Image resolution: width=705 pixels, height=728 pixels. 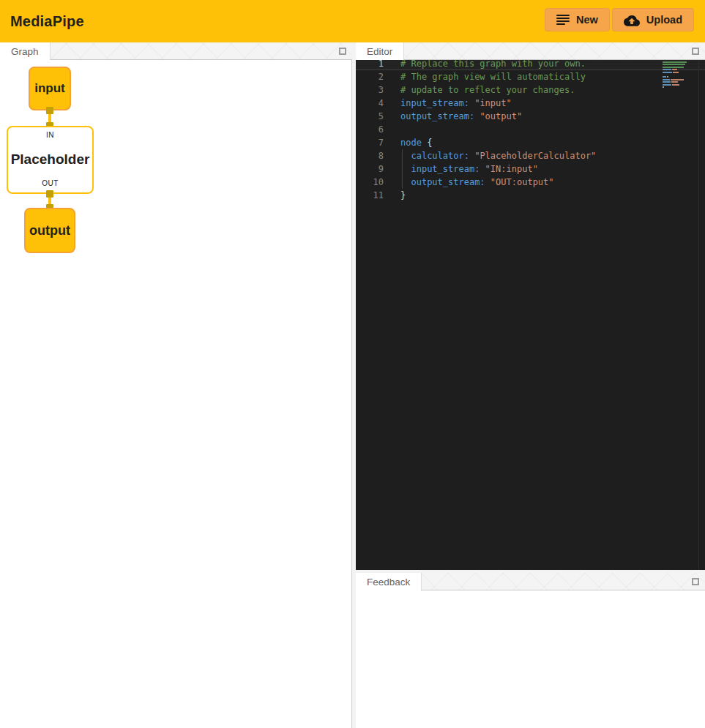 What do you see at coordinates (653, 20) in the screenshot?
I see `upload-button: Upload` at bounding box center [653, 20].